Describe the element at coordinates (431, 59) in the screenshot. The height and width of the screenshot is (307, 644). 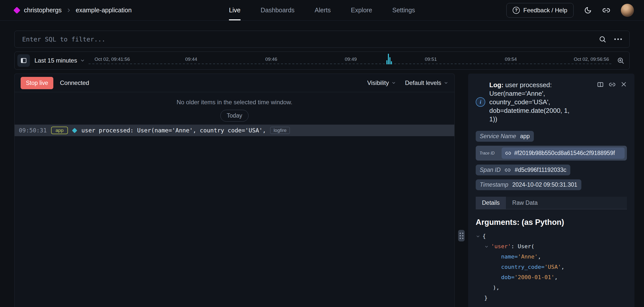
I see `timeline-tick: 09:51` at that location.